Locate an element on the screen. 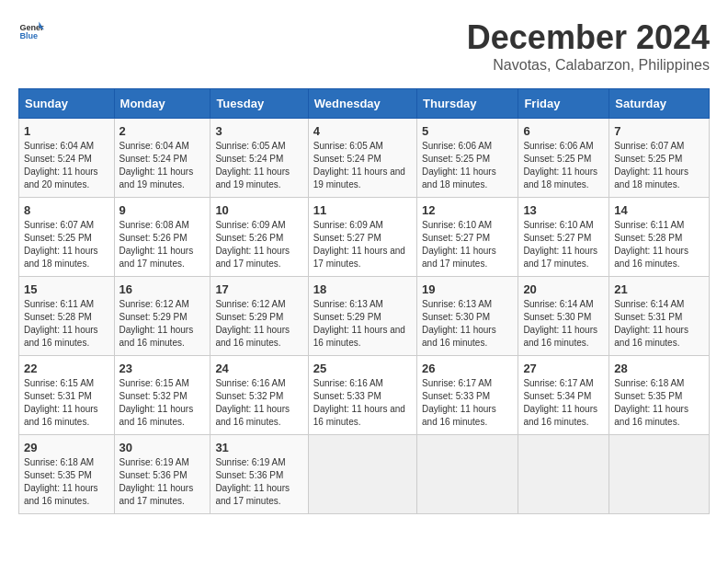 This screenshot has height=563, width=728. calendar-cell: 9Sunrise: 6:08 AMSunset: 5:26 PMDaylight… is located at coordinates (162, 237).